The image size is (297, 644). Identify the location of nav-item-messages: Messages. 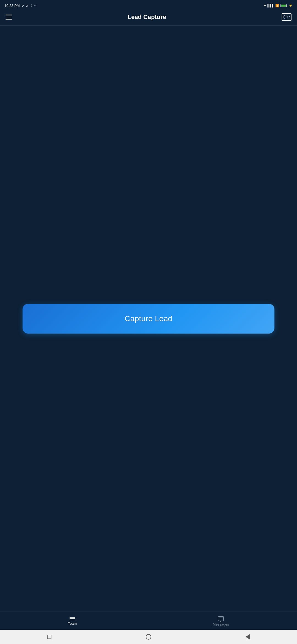
(221, 621).